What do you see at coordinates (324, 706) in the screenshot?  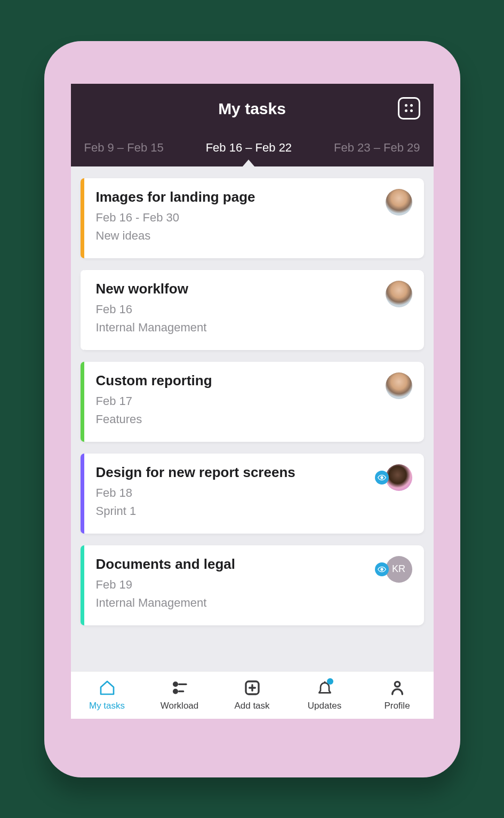 I see `nav-label: Updates` at bounding box center [324, 706].